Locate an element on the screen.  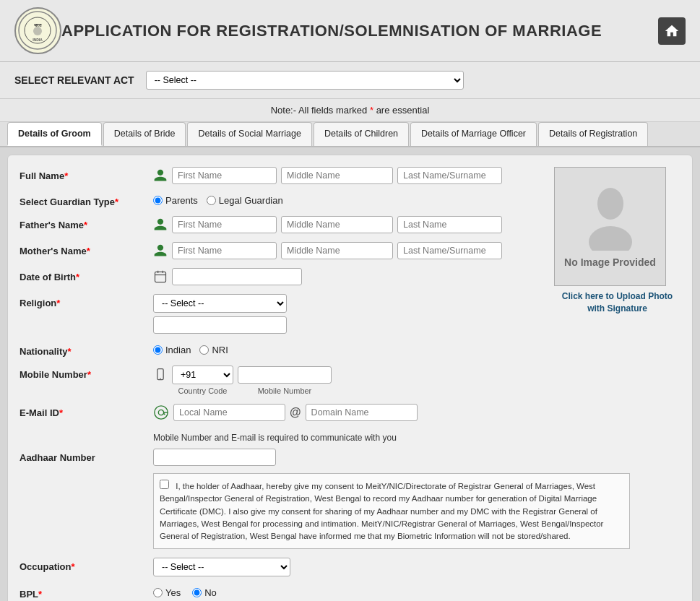
country-code-label: Country Code is located at coordinates (202, 391).